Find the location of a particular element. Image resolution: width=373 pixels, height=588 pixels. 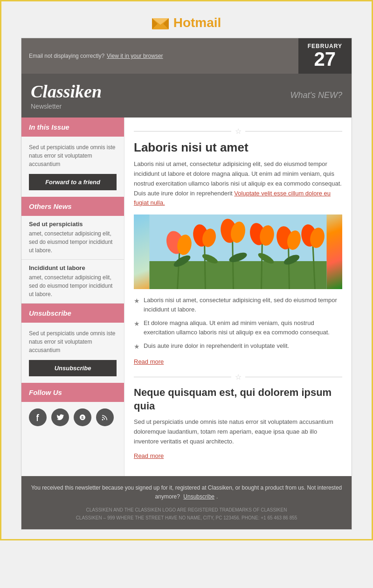

news-item-2: Incididunt ut labore amet, consectetur a… is located at coordinates (73, 282).